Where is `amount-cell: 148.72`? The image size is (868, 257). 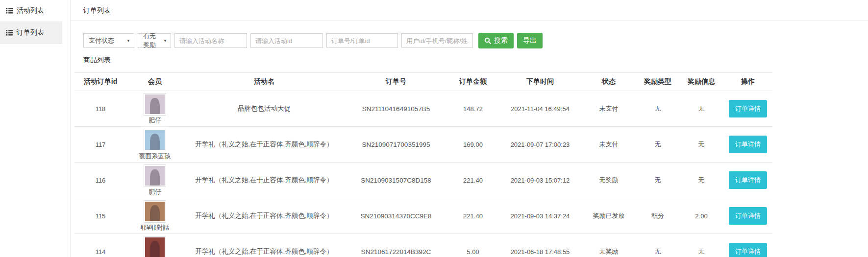 amount-cell: 148.72 is located at coordinates (473, 109).